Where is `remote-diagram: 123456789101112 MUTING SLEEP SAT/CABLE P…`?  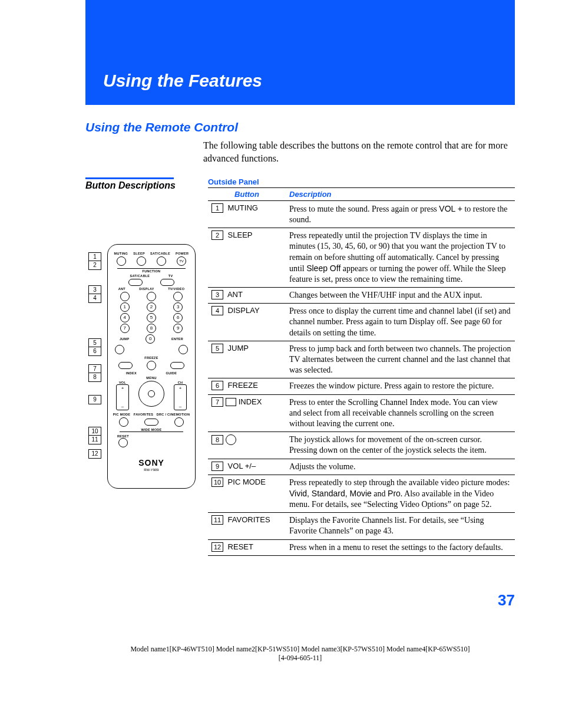 remote-diagram: 123456789101112 MUTING SLEEP SAT/CABLE P… is located at coordinates (141, 367).